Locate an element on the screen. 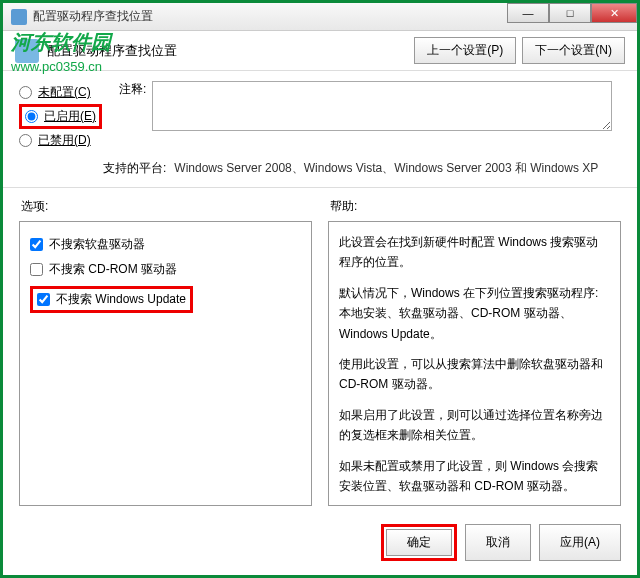 Image resolution: width=640 pixels, height=578 pixels. help-text: 如果启用了此设置，则可以通过选择位置名称旁边的复选框来删除相关位置。 is located at coordinates (474, 426).